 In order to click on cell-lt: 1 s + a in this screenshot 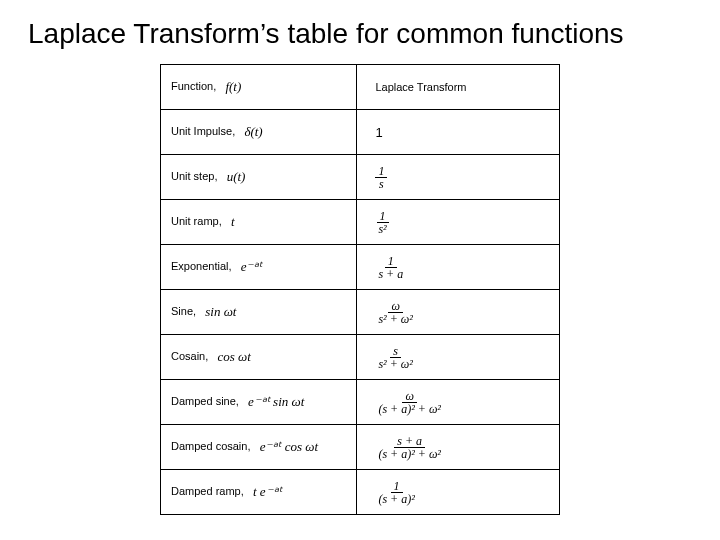, I will do `click(458, 268)`.